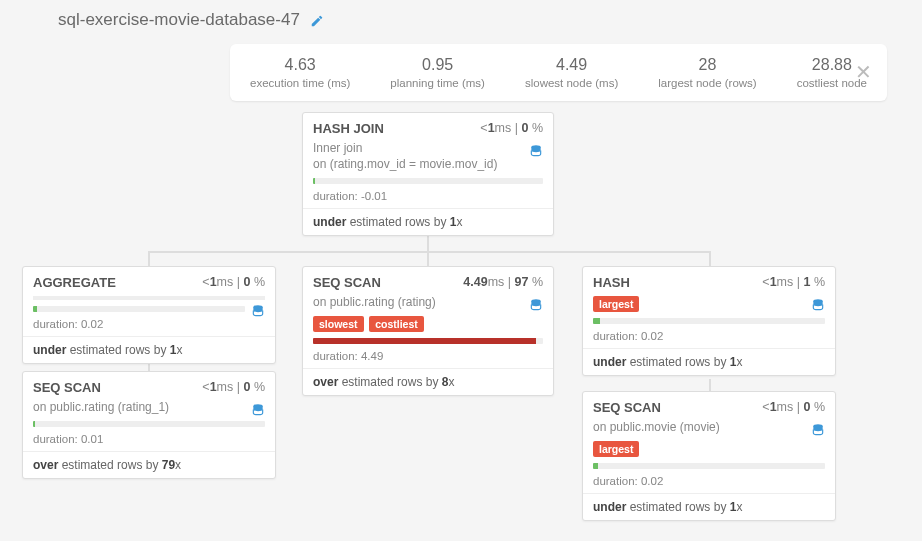  What do you see at coordinates (149, 410) in the screenshot?
I see `node-detail: on public.rating (rating_1)` at bounding box center [149, 410].